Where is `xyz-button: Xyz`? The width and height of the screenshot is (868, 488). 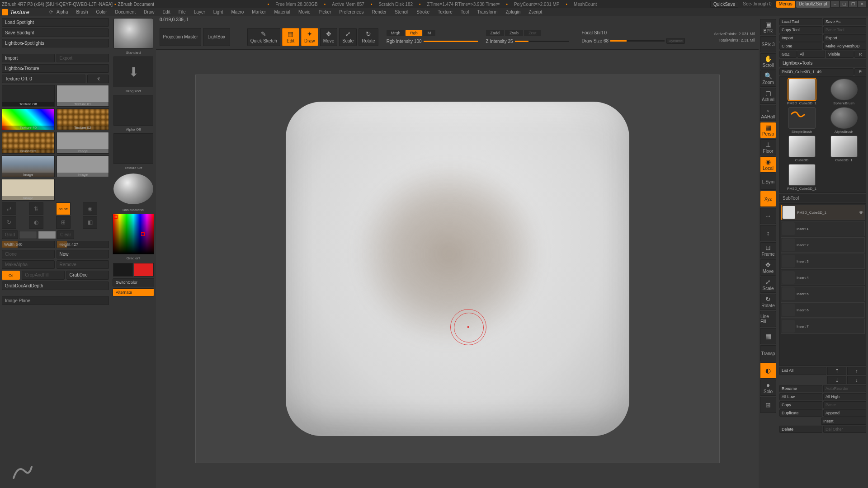 xyz-button: Xyz is located at coordinates (768, 199).